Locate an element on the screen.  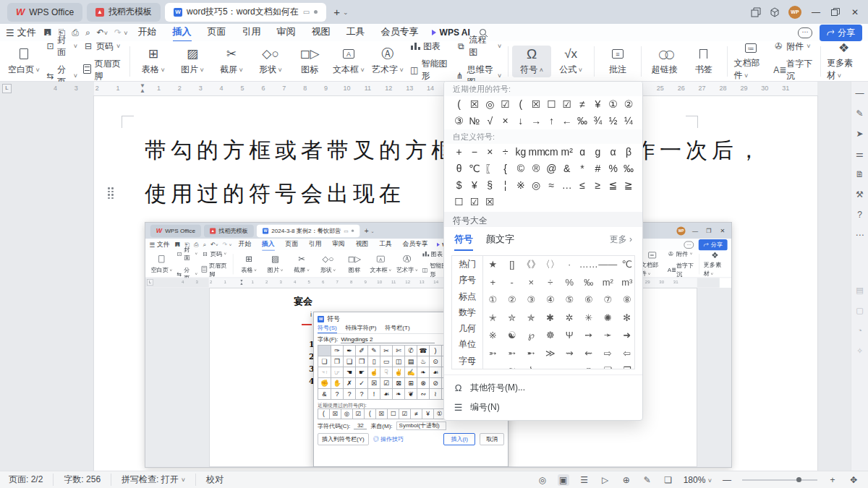
wingdings-cell: ❦ is located at coordinates (411, 395).